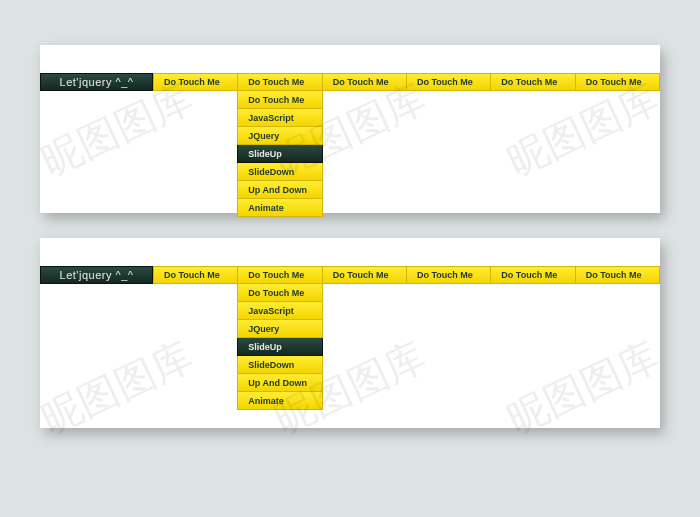 This screenshot has width=700, height=517. I want to click on navbar-1: Let'jquery ^_^ Do Touch MeDo Touch MeDo …, so click(350, 82).